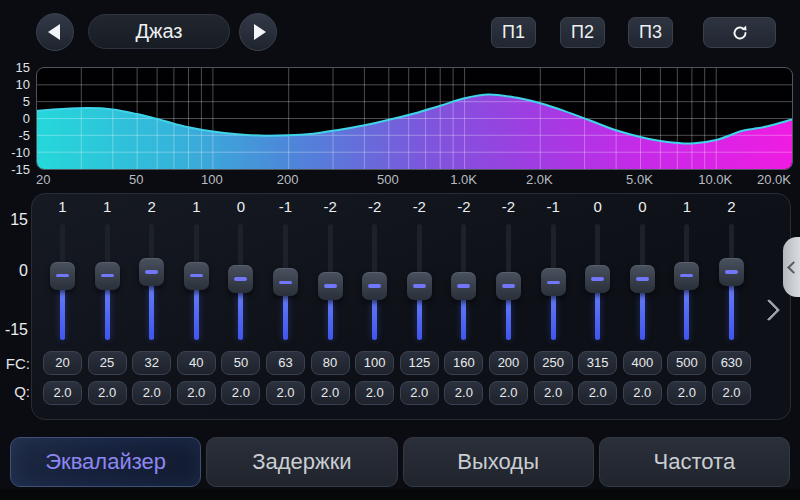 The width and height of the screenshot is (800, 500). Describe the element at coordinates (330, 363) in the screenshot. I see `fc-value-button: 80` at that location.